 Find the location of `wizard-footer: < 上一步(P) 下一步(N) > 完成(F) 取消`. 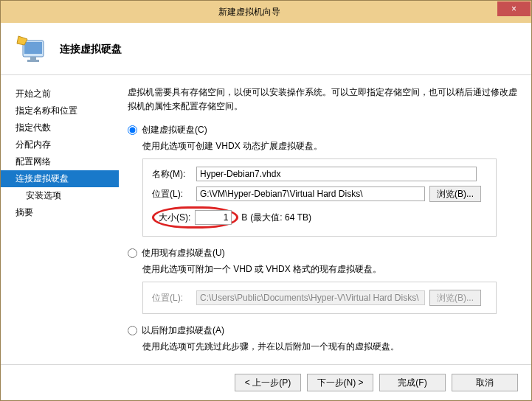

wizard-footer: < 上一步(P) 下一步(N) > 完成(F) 取消 is located at coordinates (266, 382).